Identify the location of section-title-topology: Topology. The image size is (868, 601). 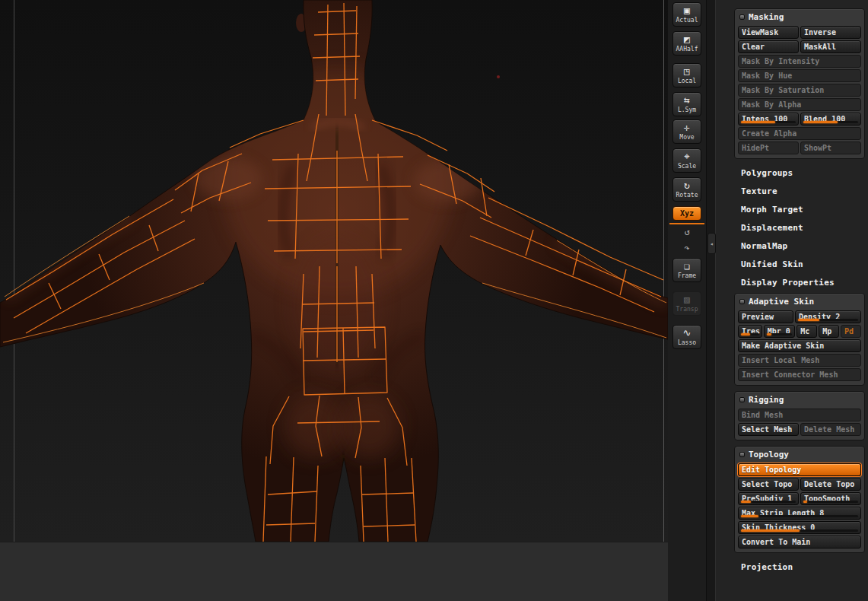
(800, 455).